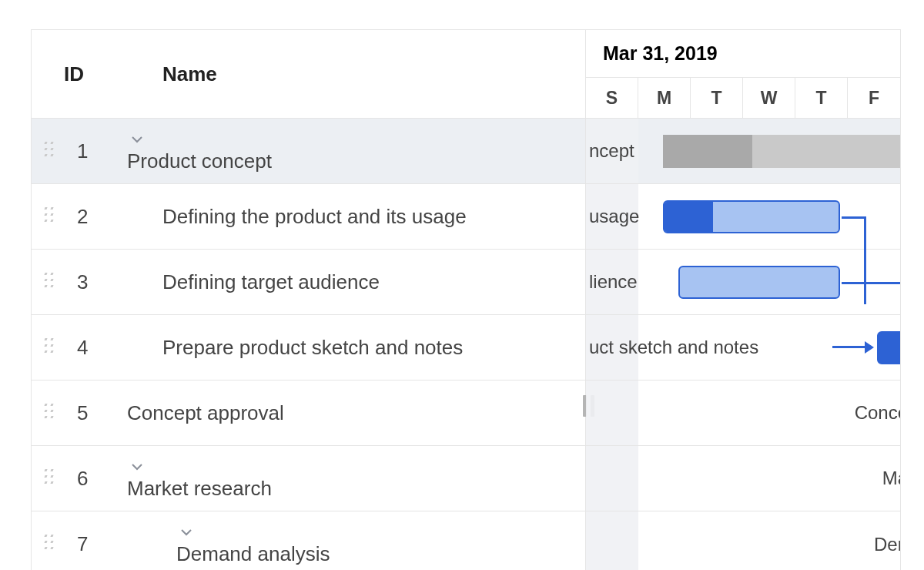  What do you see at coordinates (769, 98) in the screenshot?
I see `day-column-header: W` at bounding box center [769, 98].